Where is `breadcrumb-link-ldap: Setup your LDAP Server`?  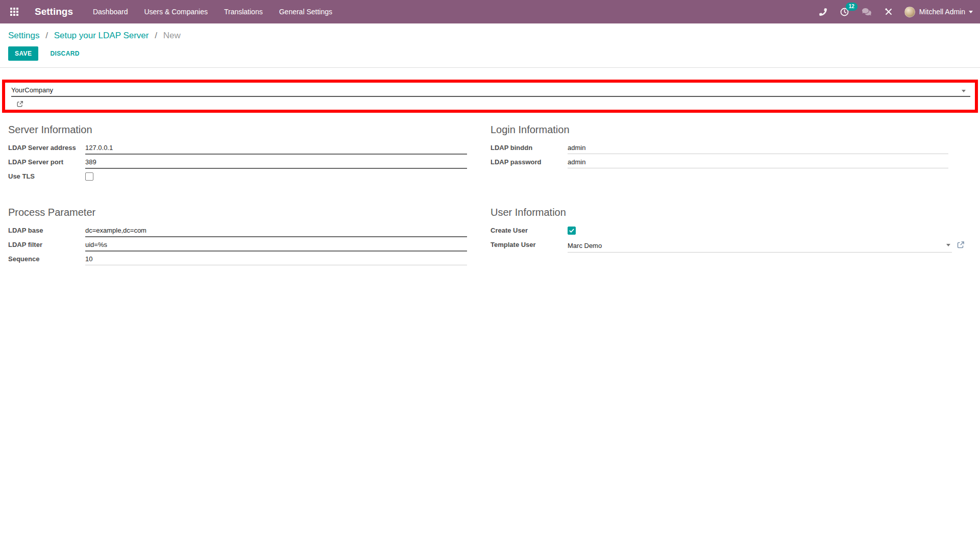 breadcrumb-link-ldap: Setup your LDAP Server is located at coordinates (102, 36).